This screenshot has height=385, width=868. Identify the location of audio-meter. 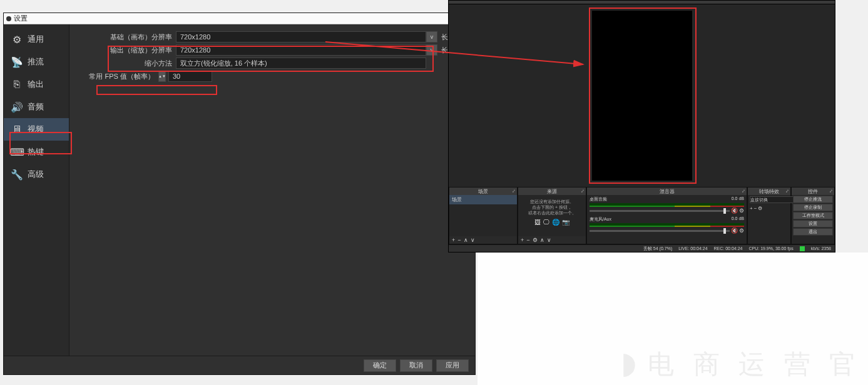
(667, 205).